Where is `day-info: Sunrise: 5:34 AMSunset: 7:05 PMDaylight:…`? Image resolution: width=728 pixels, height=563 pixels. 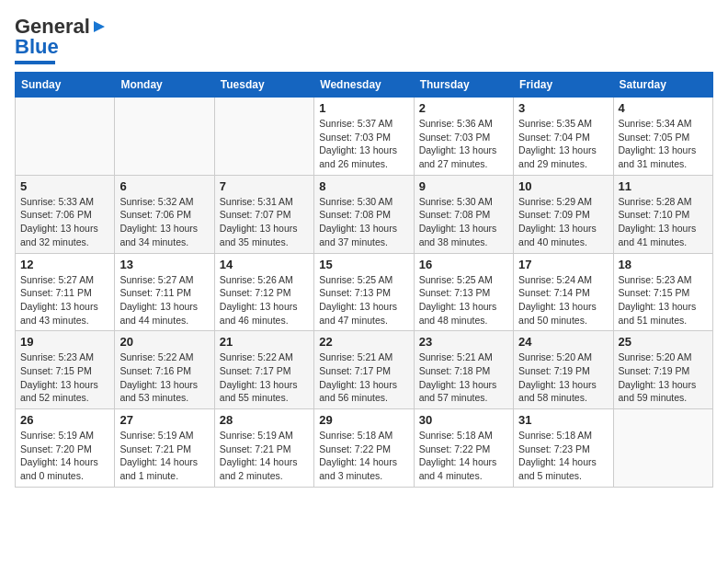
day-info: Sunrise: 5:34 AMSunset: 7:05 PMDaylight:… is located at coordinates (664, 144).